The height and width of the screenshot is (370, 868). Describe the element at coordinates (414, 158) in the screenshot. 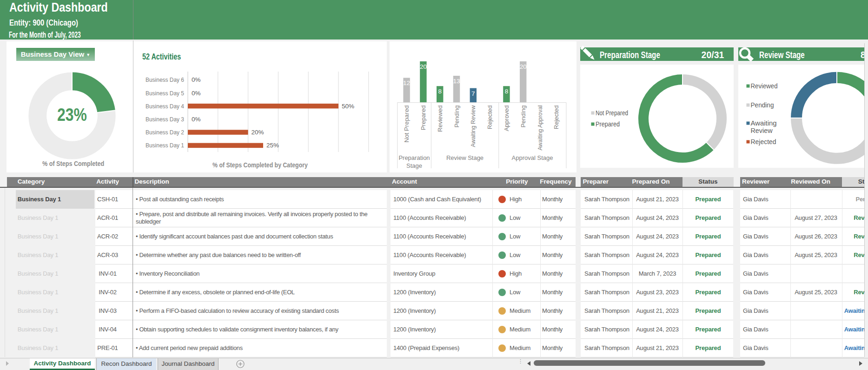

I see `svg-text: Preparation` at that location.